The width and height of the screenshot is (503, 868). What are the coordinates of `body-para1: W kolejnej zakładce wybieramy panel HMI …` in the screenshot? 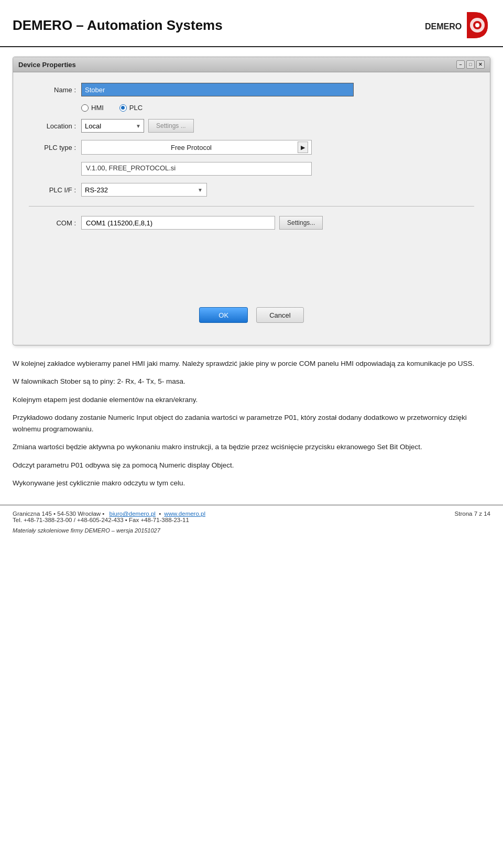 It's located at (252, 364).